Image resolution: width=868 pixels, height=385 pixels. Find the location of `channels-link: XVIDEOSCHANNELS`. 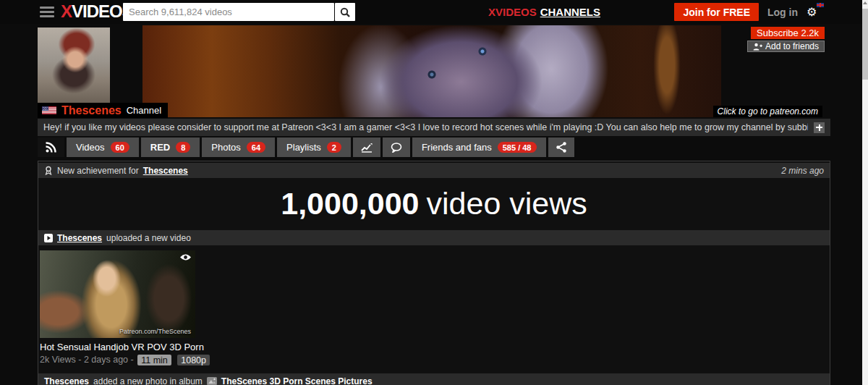

channels-link: XVIDEOSCHANNELS is located at coordinates (544, 12).